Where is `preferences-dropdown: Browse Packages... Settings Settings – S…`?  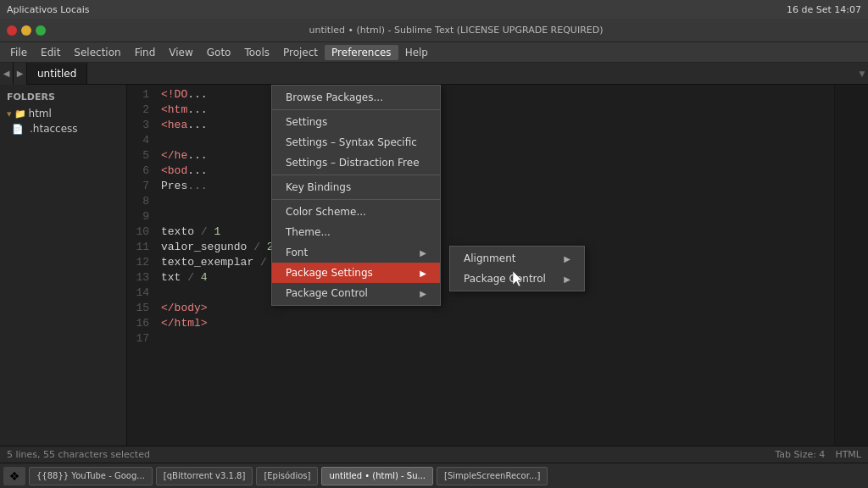
preferences-dropdown: Browse Packages... Settings Settings – S… is located at coordinates (356, 195).